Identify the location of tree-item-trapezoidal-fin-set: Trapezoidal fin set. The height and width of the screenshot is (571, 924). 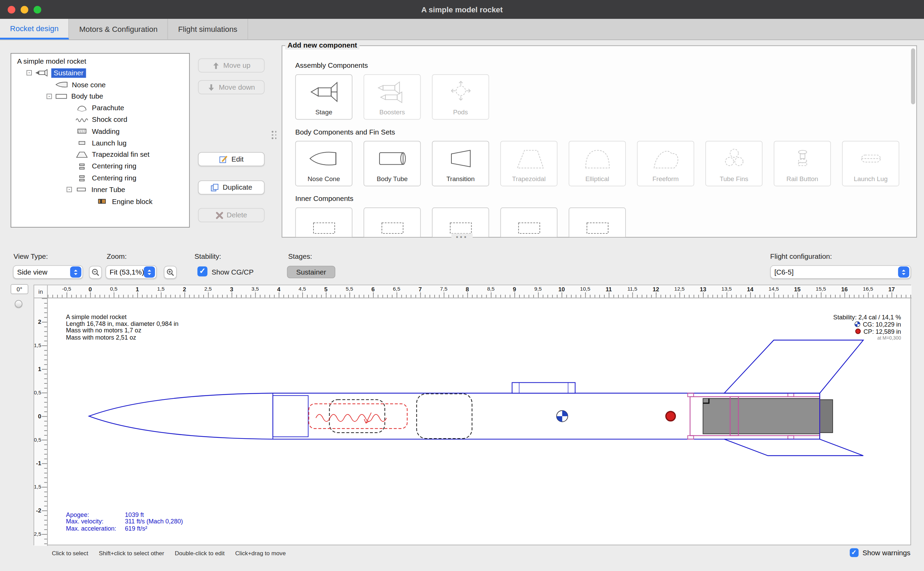
(100, 155).